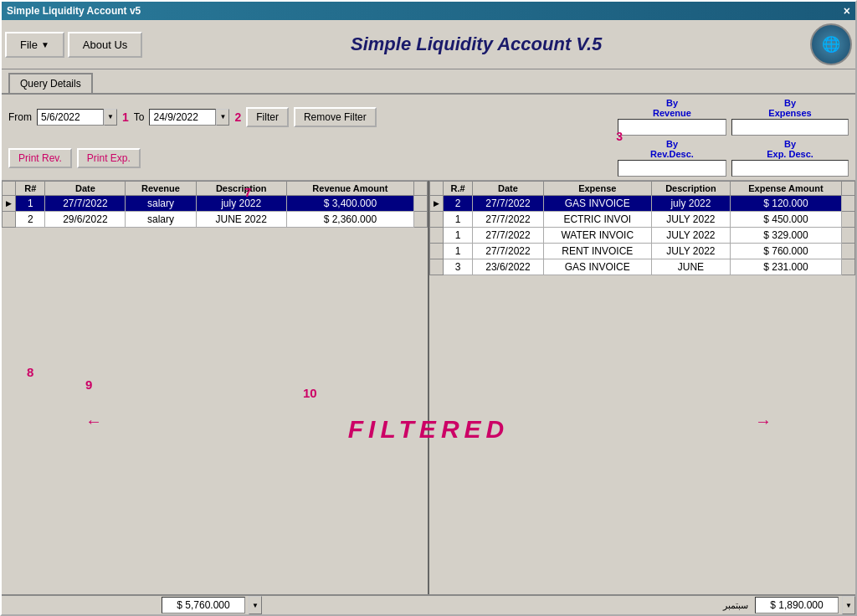  Describe the element at coordinates (110, 117) in the screenshot. I see `from-date-spinner: ▼` at that location.